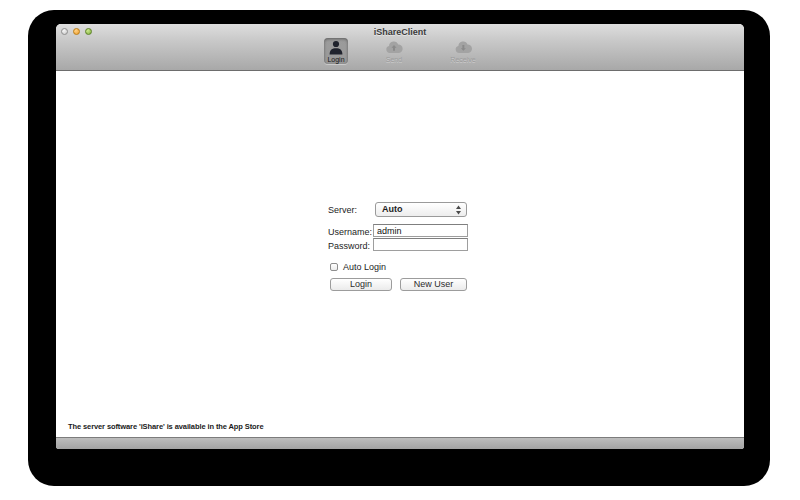  I want to click on server-popup: Auto, so click(421, 210).